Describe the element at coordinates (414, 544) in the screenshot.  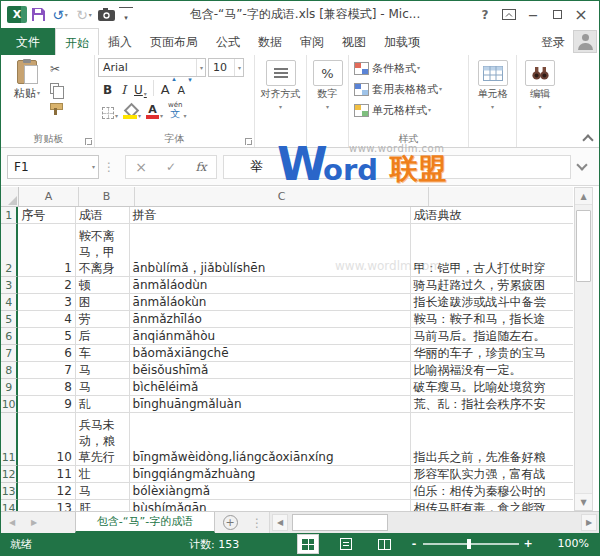
I see `zoom-out-button: -` at that location.